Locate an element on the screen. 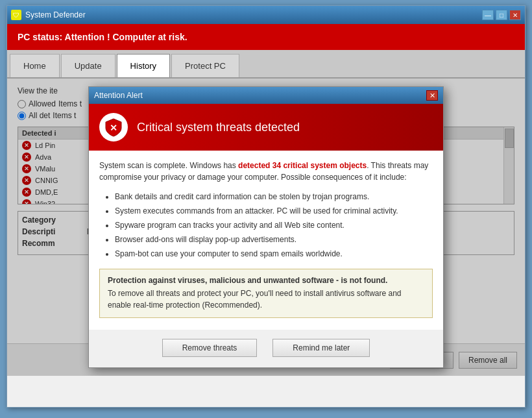 The height and width of the screenshot is (418, 532). tab-protect: Protect PC is located at coordinates (205, 66).